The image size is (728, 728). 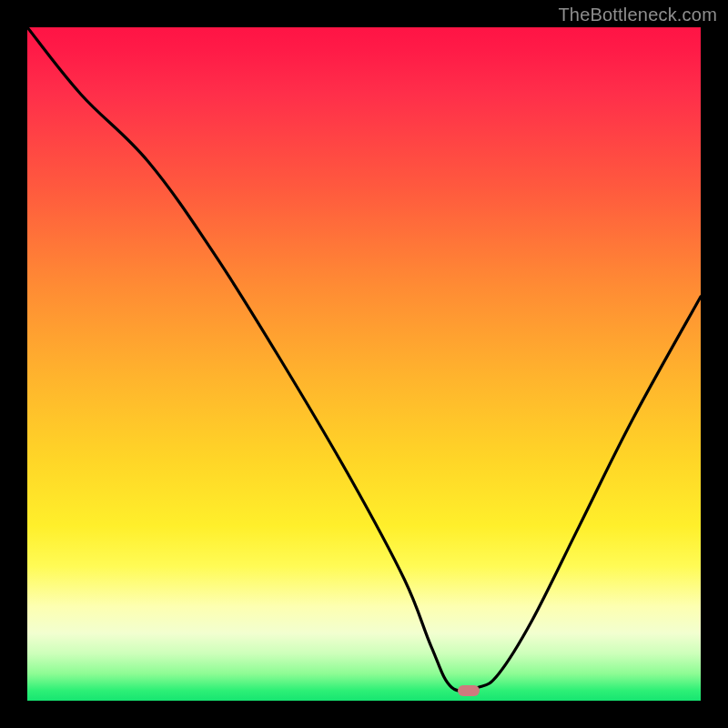 I want to click on optimum-marker, so click(x=469, y=691).